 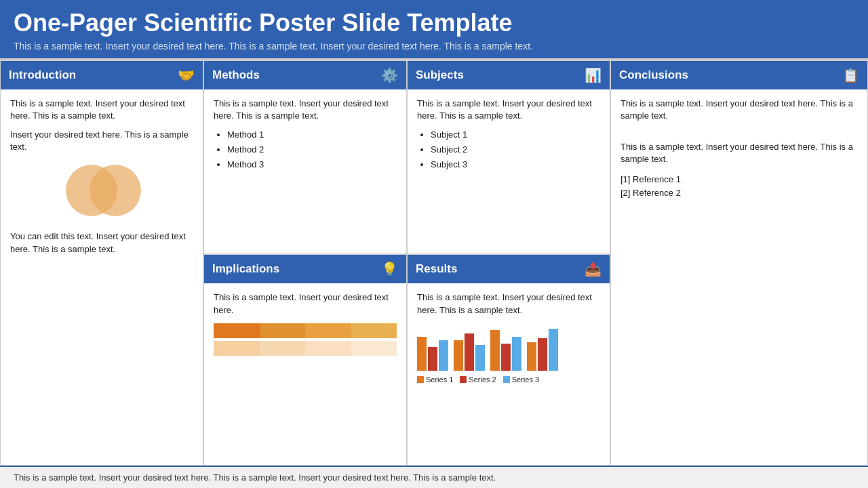 I want to click on intro-para1: This is a sample text. Insert your desir…, so click(x=102, y=110).